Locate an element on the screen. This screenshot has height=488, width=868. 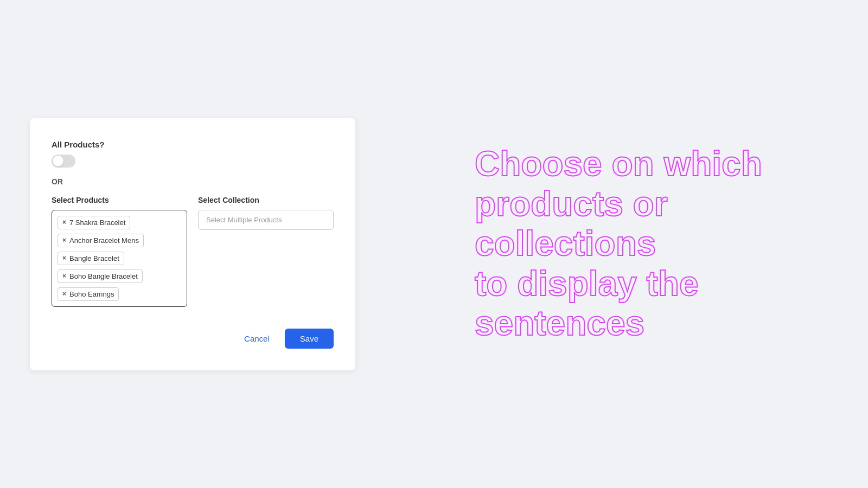
tag-boho-bangle-bracelet-remove: × is located at coordinates (64, 276).